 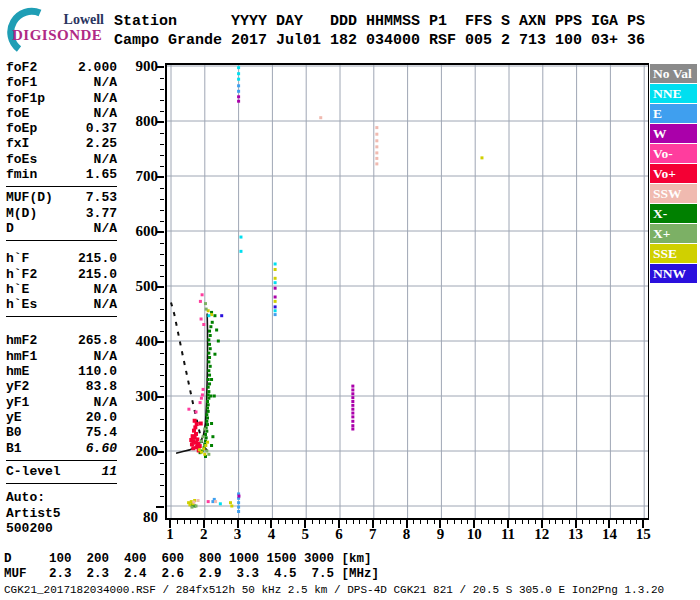 What do you see at coordinates (188, 559) in the screenshot?
I see `distance-row: D 100 200 400 600 800 1000 1500 3000 [km…` at bounding box center [188, 559].